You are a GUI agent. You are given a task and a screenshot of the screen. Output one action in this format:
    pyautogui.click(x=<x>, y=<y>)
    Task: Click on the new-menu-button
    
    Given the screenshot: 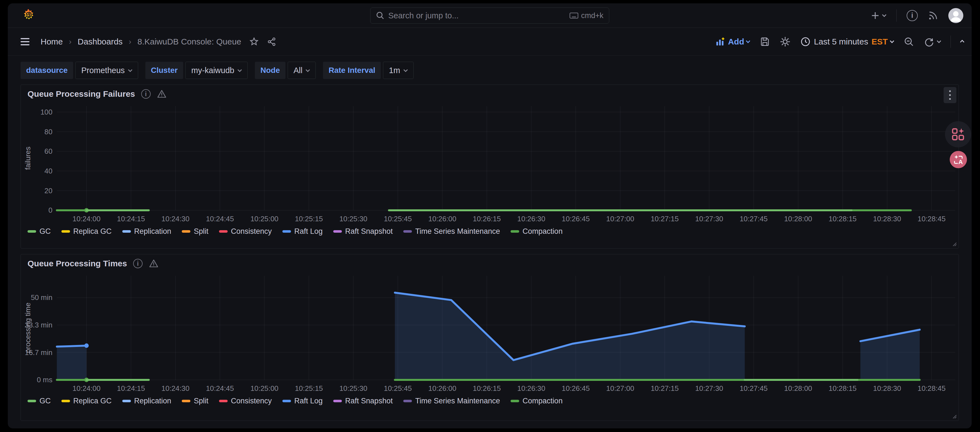 What is the action you would take?
    pyautogui.click(x=878, y=15)
    